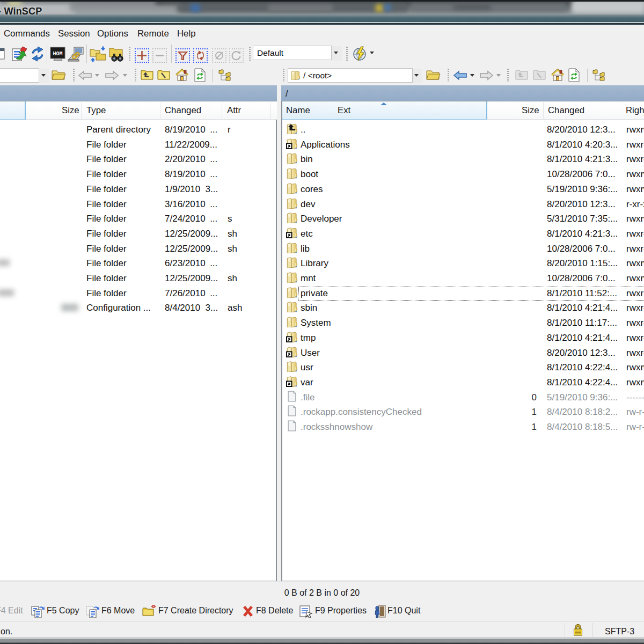 This screenshot has width=644, height=644. Describe the element at coordinates (57, 54) in the screenshot. I see `svg-text: HOM` at that location.